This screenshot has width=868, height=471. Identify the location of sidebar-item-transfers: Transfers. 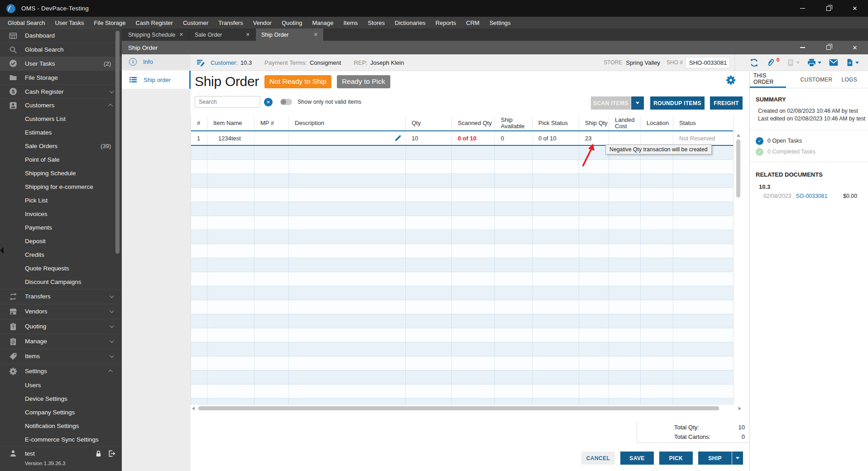
(61, 296).